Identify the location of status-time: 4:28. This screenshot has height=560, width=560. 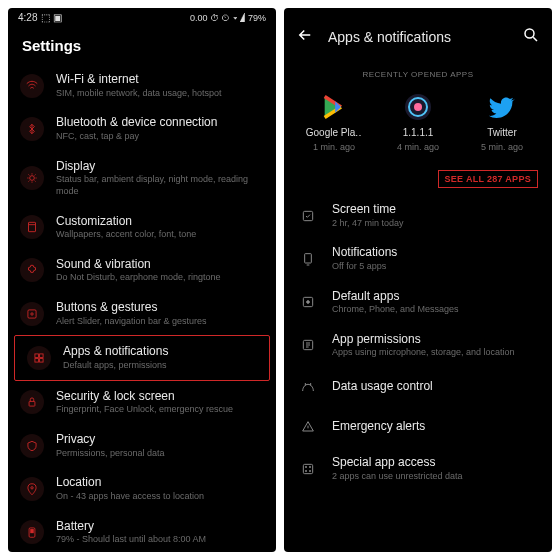
(28, 18).